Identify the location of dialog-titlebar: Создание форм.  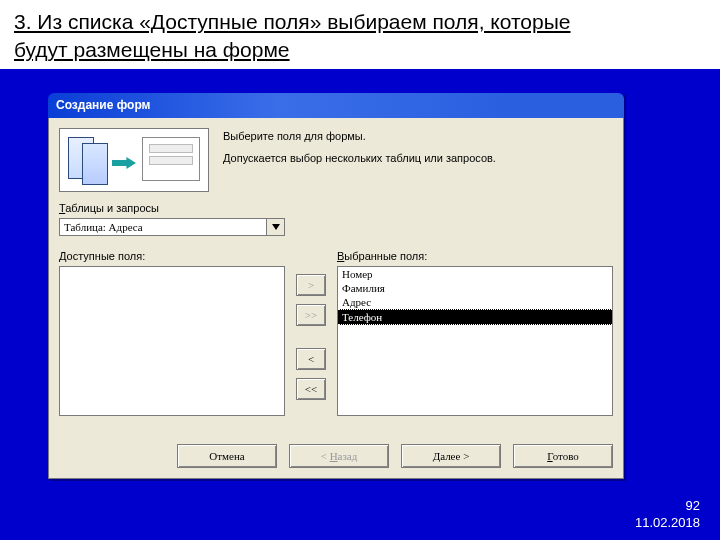
(336, 106).